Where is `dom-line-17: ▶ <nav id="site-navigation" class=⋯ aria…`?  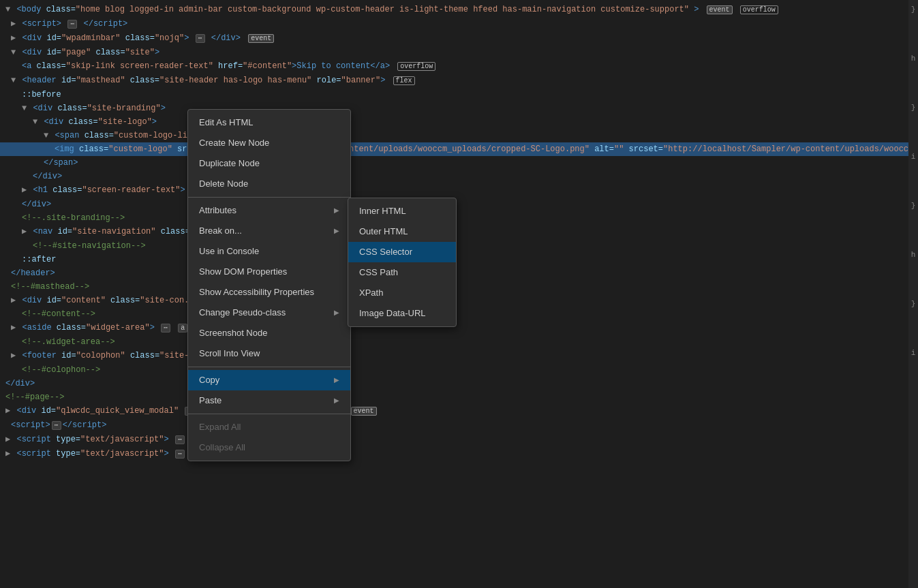 dom-line-17: ▶ <nav id="site-navigation" class=⋯ aria… is located at coordinates (459, 232).